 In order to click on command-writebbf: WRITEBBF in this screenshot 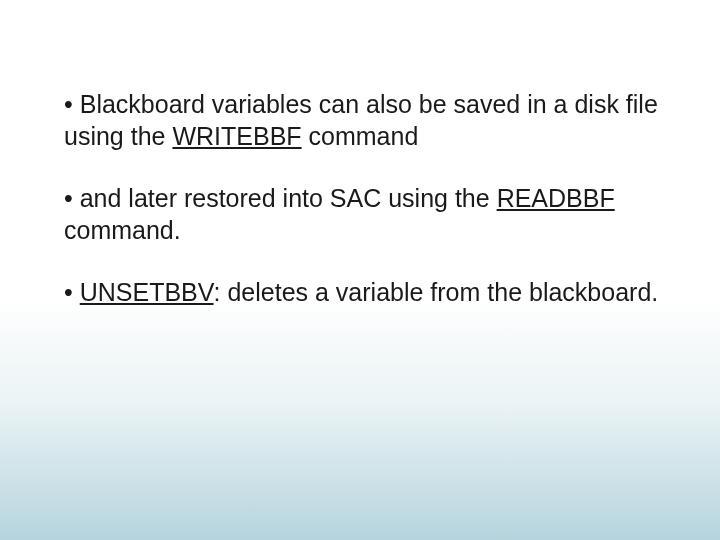, I will do `click(236, 136)`.